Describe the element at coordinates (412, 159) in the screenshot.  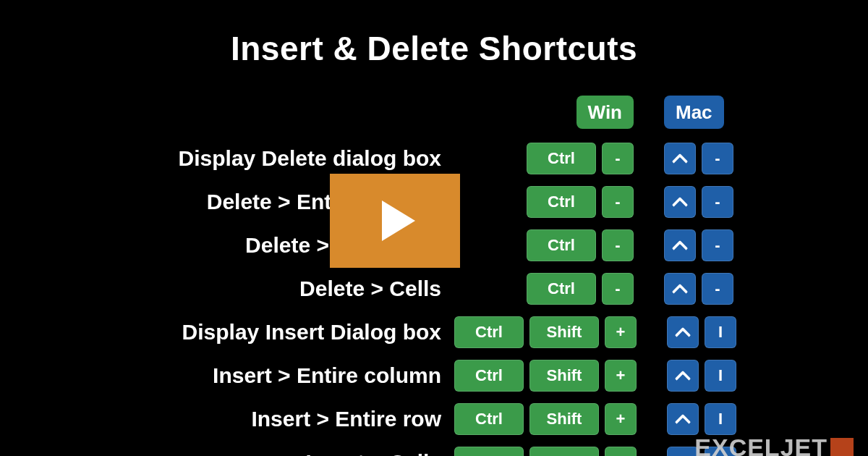
I see `shortcut-row: Display Delete dialog boxCtrl--` at that location.